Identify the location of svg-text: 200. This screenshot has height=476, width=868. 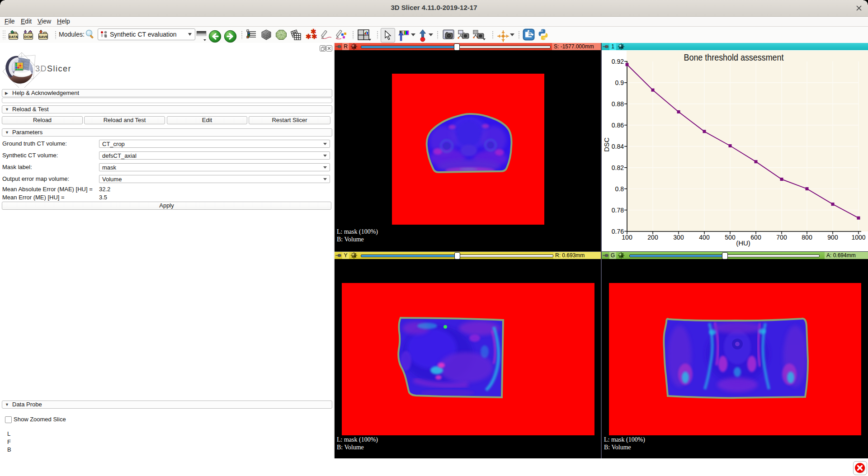
(653, 237).